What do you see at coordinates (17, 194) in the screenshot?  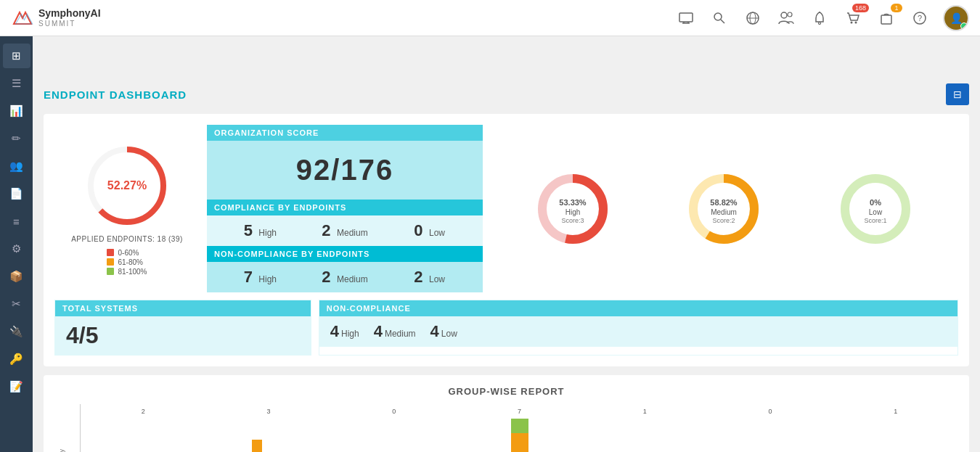 I see `sidebar-item-documents: 📄` at bounding box center [17, 194].